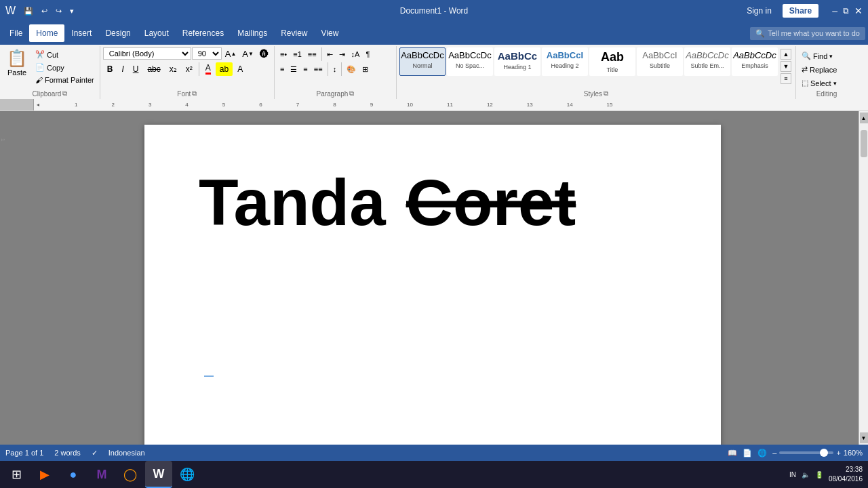  Describe the element at coordinates (335, 69) in the screenshot. I see `line-spacing-button: ↕` at that location.